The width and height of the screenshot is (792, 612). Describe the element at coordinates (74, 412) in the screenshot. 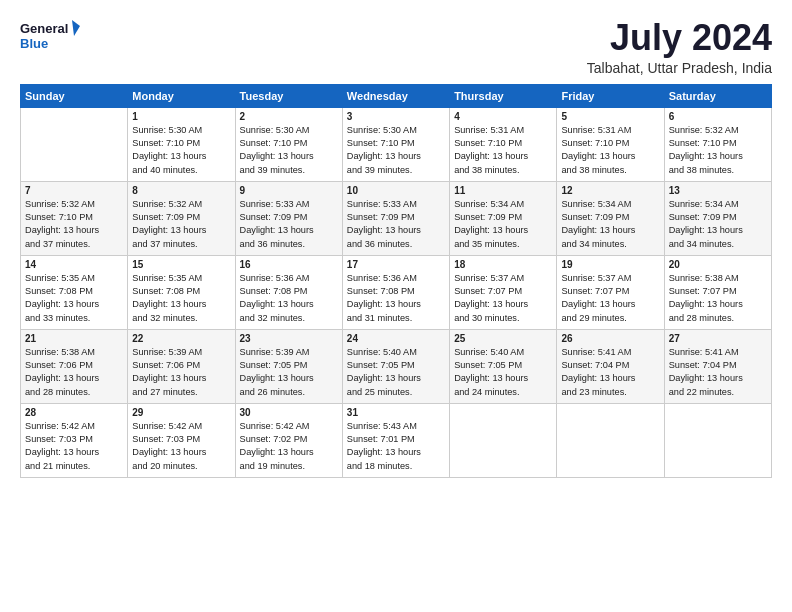

I see `day-number: 28` at that location.